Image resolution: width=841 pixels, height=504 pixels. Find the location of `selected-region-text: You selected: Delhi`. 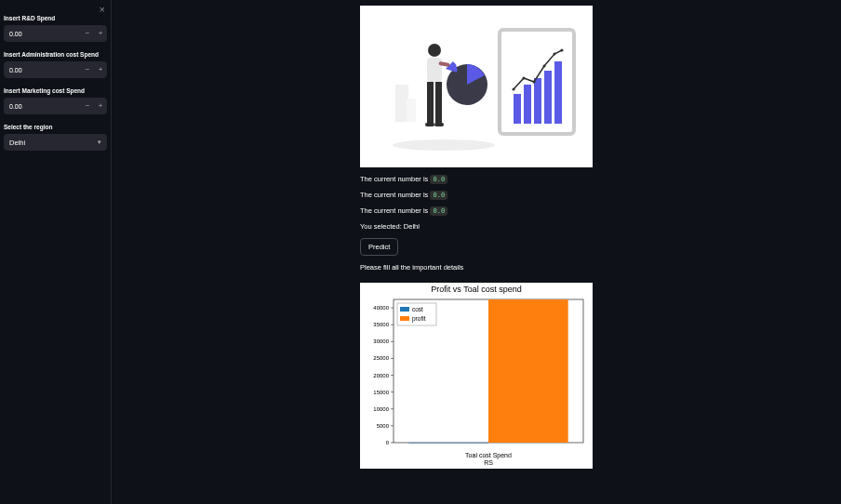

selected-region-text: You selected: Delhi is located at coordinates (476, 227).